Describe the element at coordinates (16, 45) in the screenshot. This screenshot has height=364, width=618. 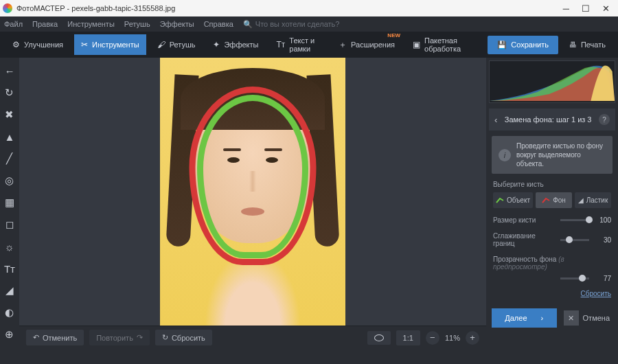
I see `sliders-icon: ⚙` at that location.